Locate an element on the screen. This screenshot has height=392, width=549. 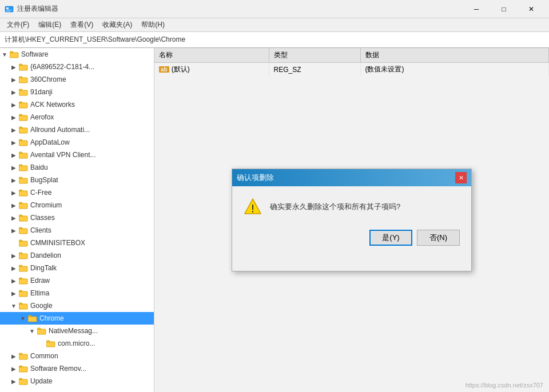
app-title: 注册表编辑器 is located at coordinates (38, 9).